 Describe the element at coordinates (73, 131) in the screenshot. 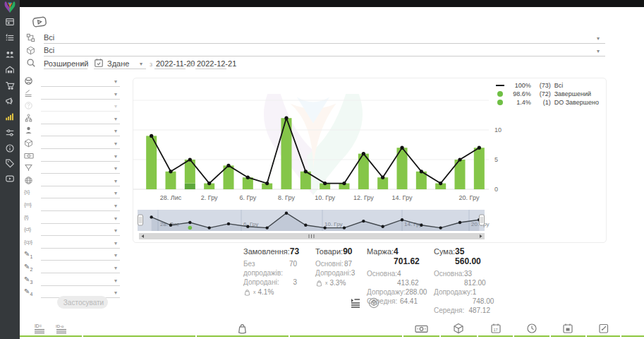

I see `filter-row-person: ▾` at that location.